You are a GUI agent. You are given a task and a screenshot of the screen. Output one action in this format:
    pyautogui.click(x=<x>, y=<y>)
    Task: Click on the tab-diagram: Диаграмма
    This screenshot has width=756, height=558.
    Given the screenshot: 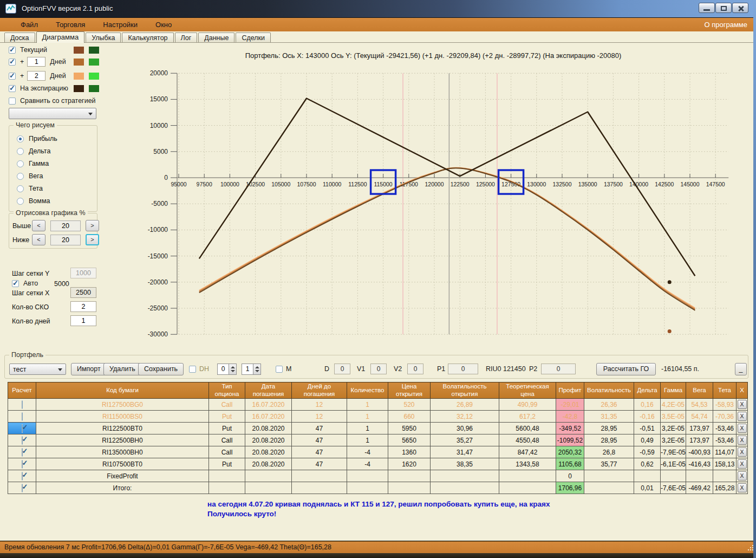 What is the action you would take?
    pyautogui.click(x=61, y=37)
    